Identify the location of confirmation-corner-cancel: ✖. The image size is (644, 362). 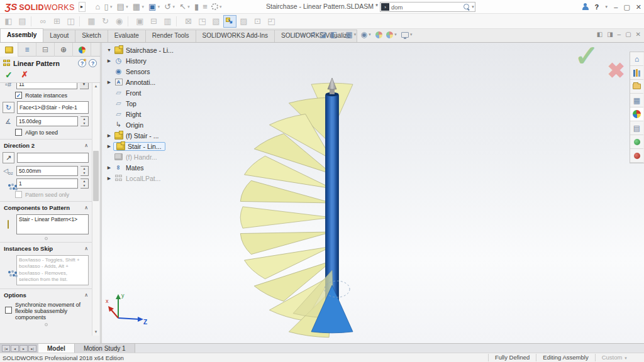
(616, 70).